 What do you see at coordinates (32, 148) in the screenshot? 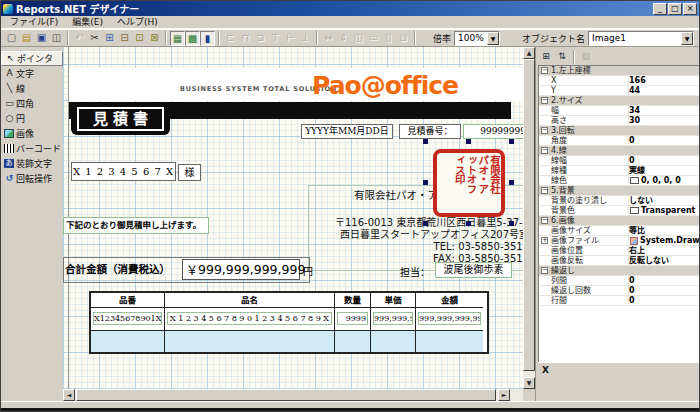
I see `tool-barcode: バーコード` at bounding box center [32, 148].